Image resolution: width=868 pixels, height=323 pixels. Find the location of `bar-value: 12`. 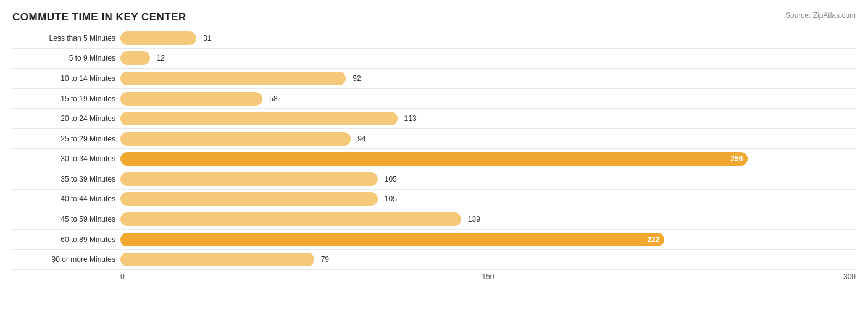

bar-value: 12 is located at coordinates (159, 58).